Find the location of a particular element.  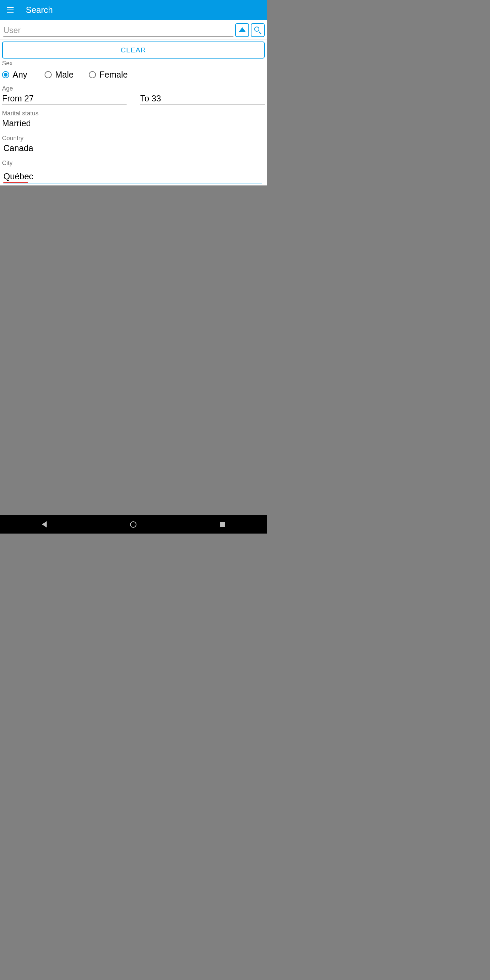

system-nav-bar is located at coordinates (133, 524).